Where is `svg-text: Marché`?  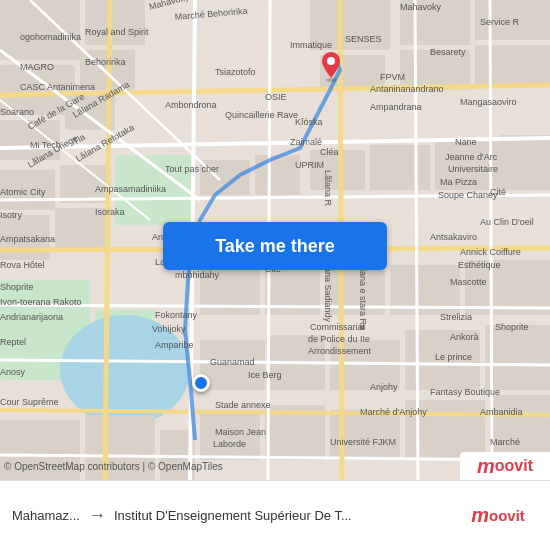 svg-text: Marché is located at coordinates (505, 442).